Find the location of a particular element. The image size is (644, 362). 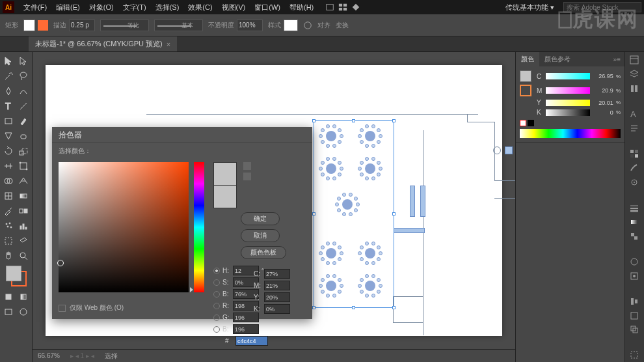

stroke-weight is located at coordinates (82, 25).